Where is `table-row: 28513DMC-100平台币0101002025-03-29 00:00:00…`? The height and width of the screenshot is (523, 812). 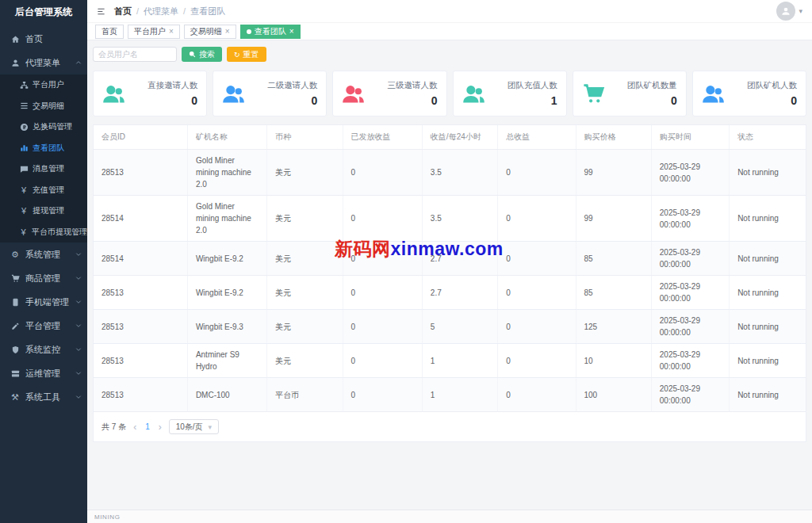 table-row: 28513DMC-100平台币0101002025-03-29 00:00:00… is located at coordinates (450, 395).